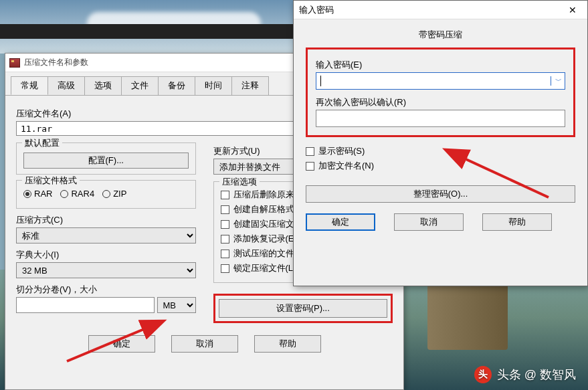 Image resolution: width=588 pixels, height=390 pixels. What do you see at coordinates (86, 305) in the screenshot?
I see `split-size-input` at bounding box center [86, 305].